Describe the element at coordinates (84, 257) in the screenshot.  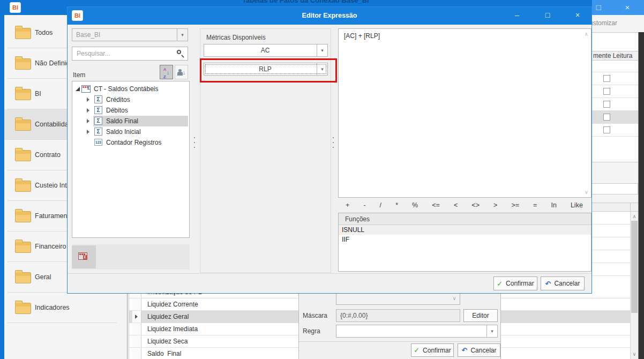
I see `fact-table-toggle-button: Σ` at that location.